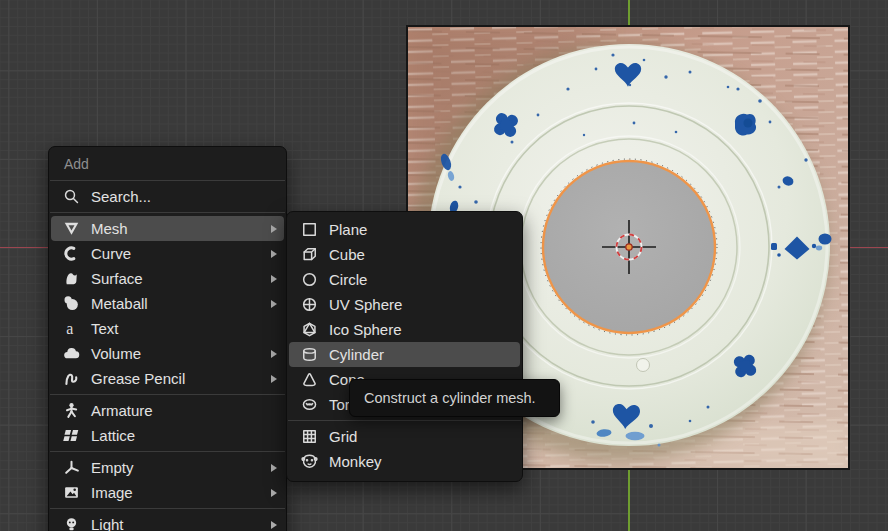  What do you see at coordinates (454, 398) in the screenshot?
I see `tooltip: Construct a cylinder mesh.` at bounding box center [454, 398].